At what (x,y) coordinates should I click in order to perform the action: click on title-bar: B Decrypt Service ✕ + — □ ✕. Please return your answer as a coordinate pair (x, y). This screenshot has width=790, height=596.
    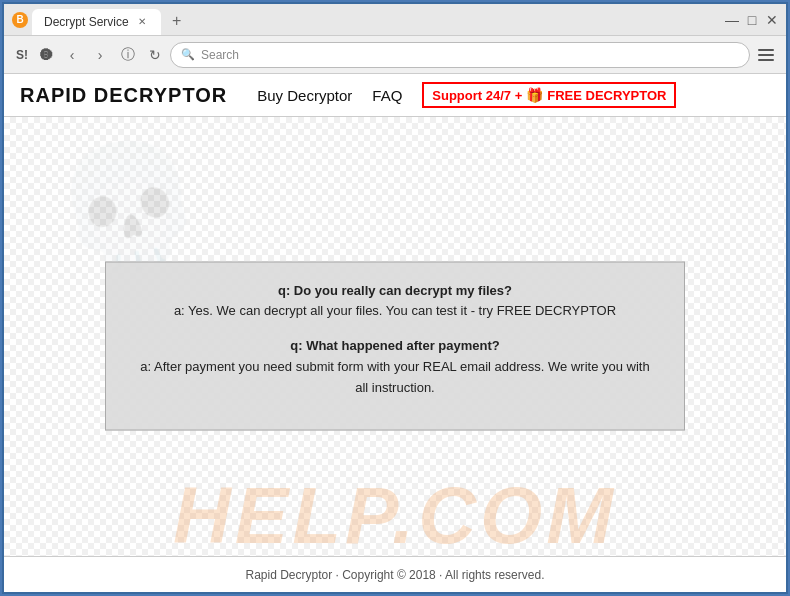
    Looking at the image, I should click on (395, 20).